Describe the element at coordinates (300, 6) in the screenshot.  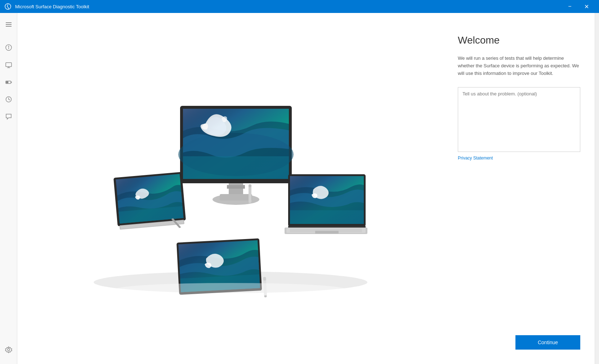
I see `title-bar: Microsoft Surface Diagnostic Toolkit − ✕` at that location.